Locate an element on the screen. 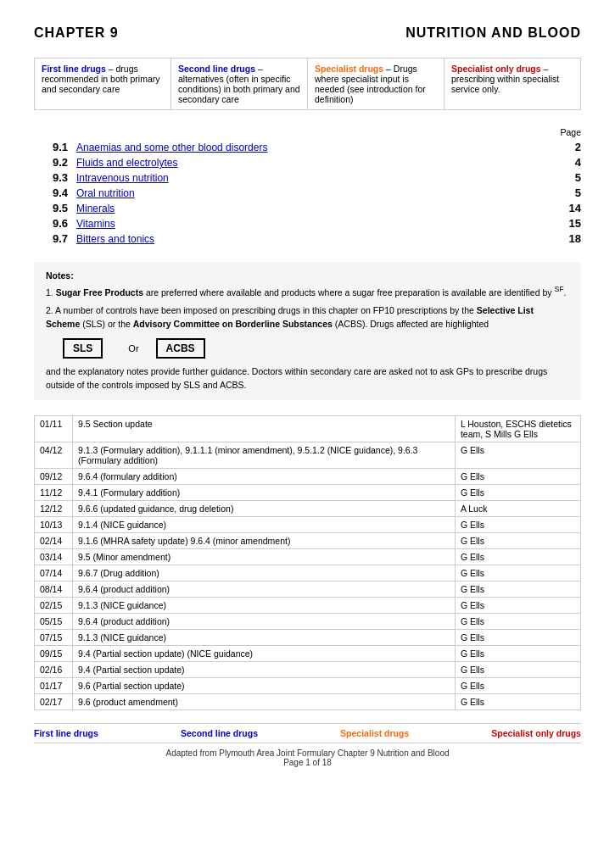  footer-specialist-only: Specialist only drugs is located at coordinates (536, 733).